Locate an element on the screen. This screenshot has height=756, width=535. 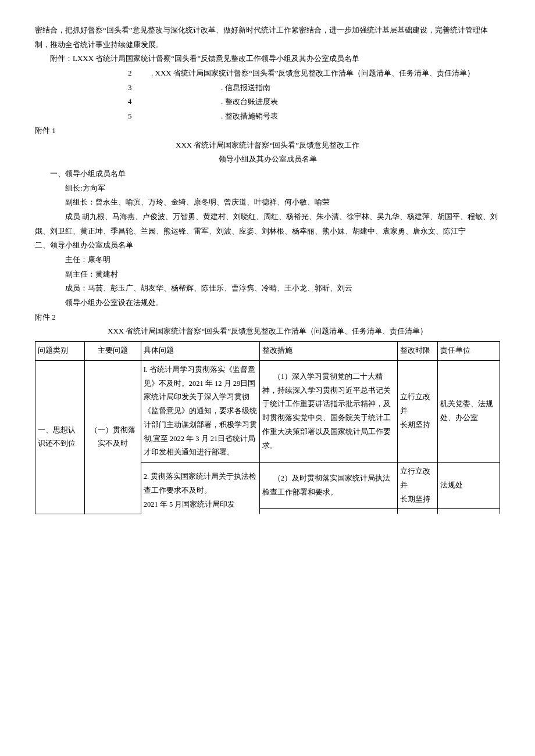
fj1-label: 附件 1 is located at coordinates (268, 131).